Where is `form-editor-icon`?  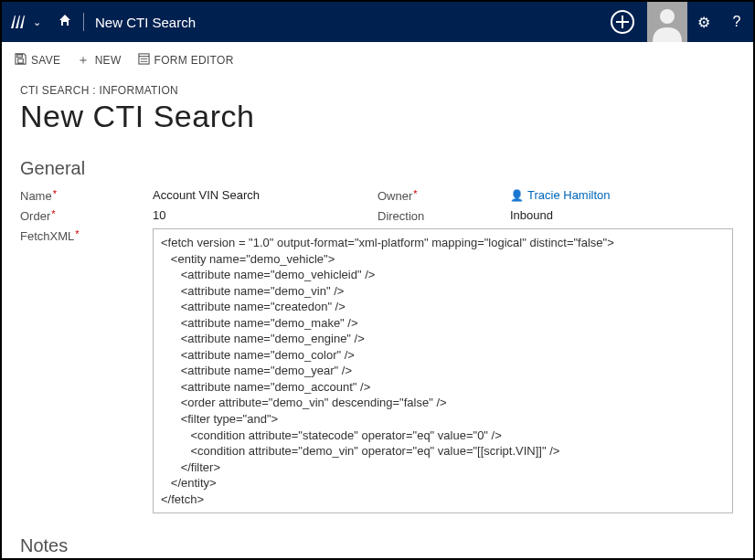 form-editor-icon is located at coordinates (144, 60).